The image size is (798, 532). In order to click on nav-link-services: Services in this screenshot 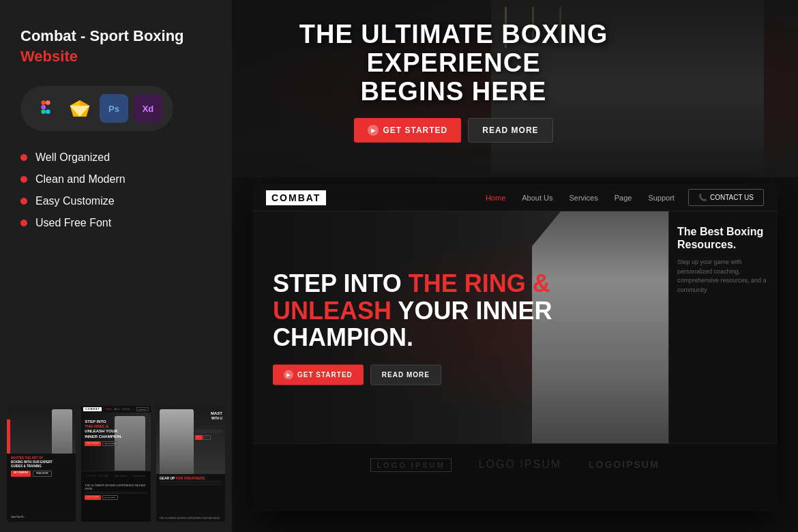, I will do `click(584, 198)`.